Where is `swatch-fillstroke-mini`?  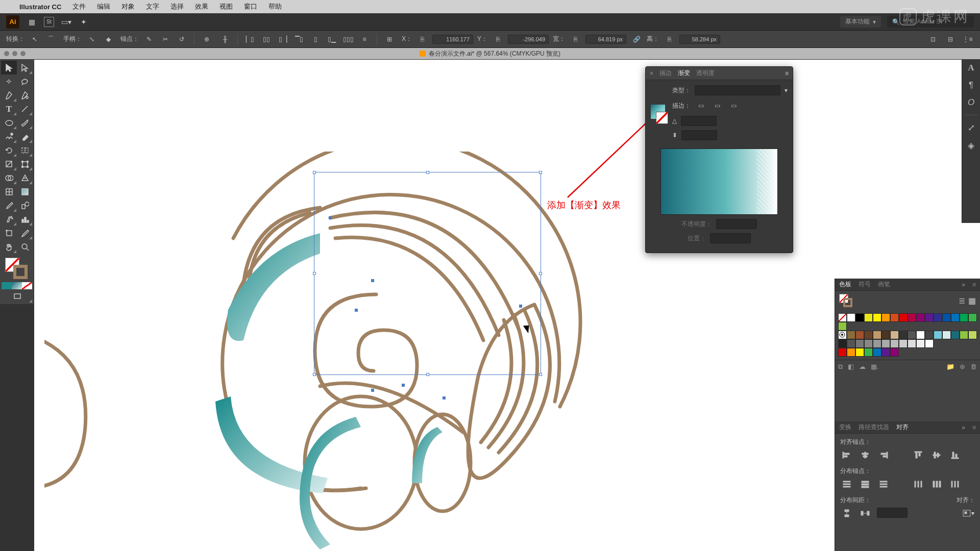
swatch-fillstroke-mini is located at coordinates (846, 300).